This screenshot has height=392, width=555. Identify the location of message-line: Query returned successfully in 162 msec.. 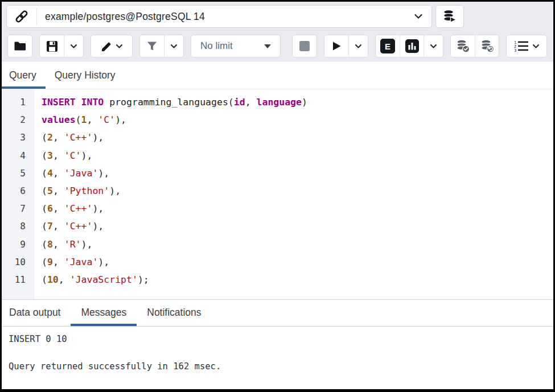
(278, 366).